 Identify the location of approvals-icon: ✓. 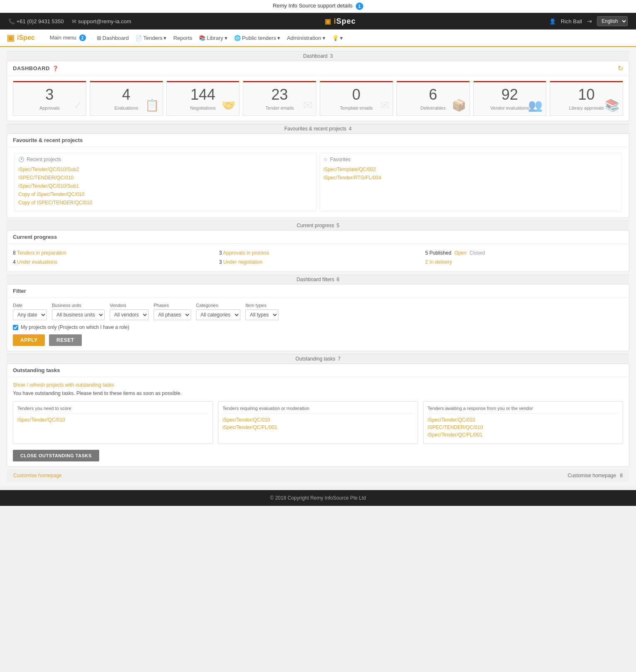
(78, 105).